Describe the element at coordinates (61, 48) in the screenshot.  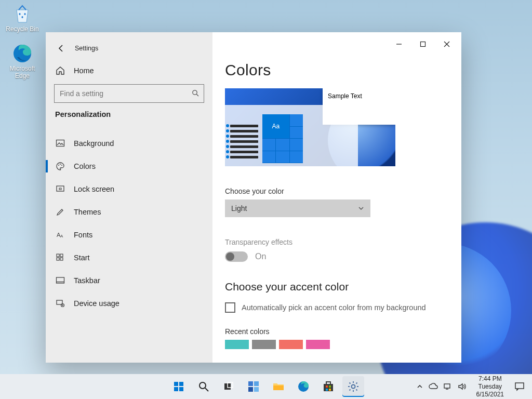
I see `back-button` at that location.